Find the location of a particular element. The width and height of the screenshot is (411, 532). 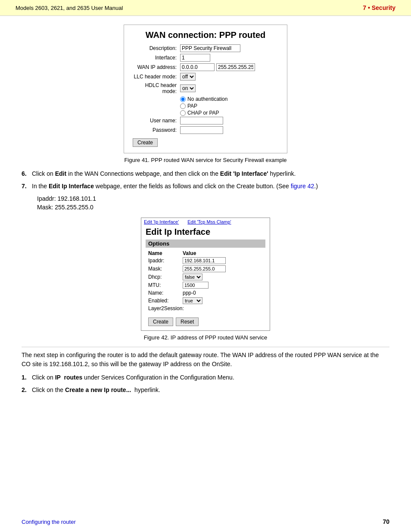

footer-pagenum: 70 is located at coordinates (386, 522).